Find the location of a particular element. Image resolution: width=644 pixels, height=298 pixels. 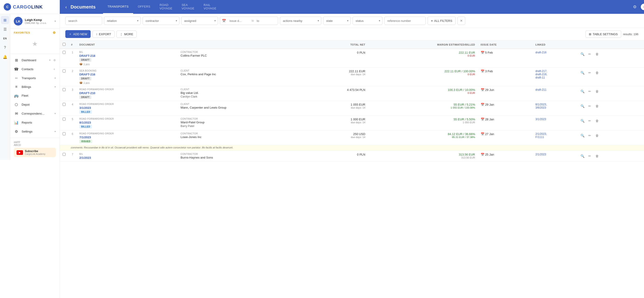

linked-doc: draft-217, is located at coordinates (554, 71).